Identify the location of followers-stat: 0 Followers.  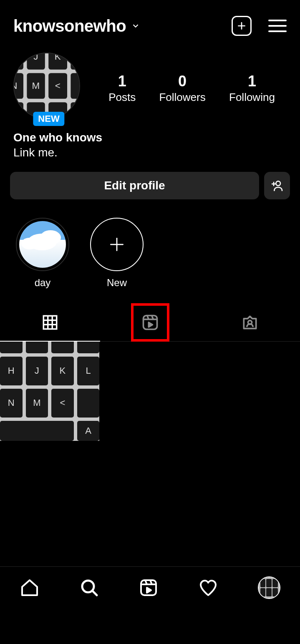
(182, 88).